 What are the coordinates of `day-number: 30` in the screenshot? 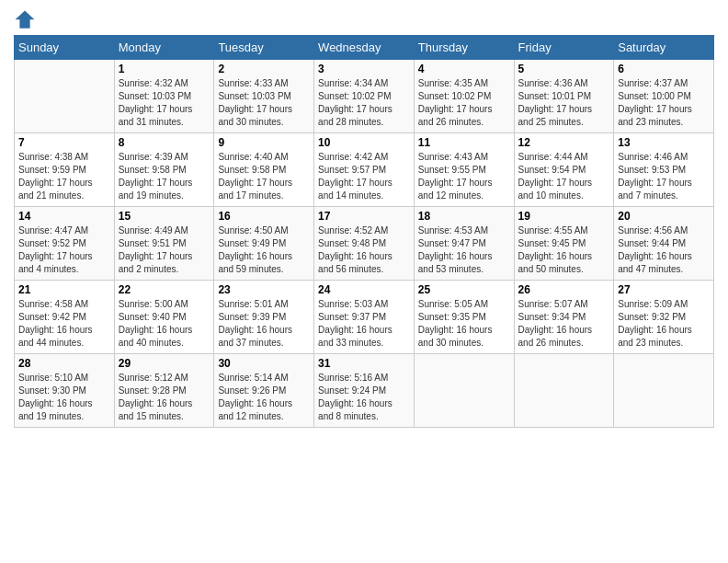 It's located at (264, 363).